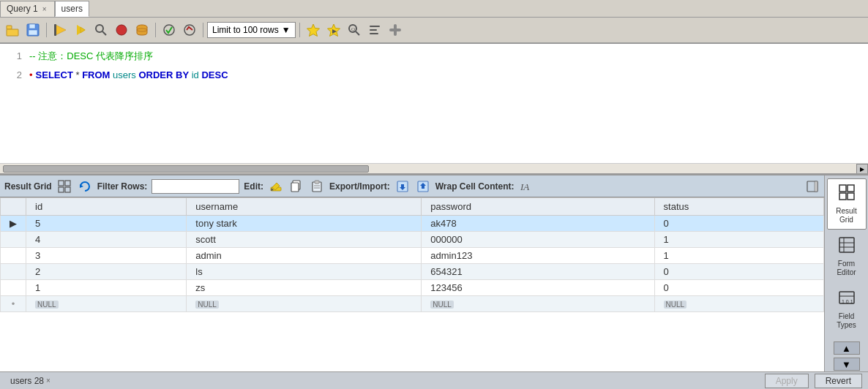 The image size is (868, 389). I want to click on limit-rows-select: Limit to 100 rows ▼, so click(252, 30).